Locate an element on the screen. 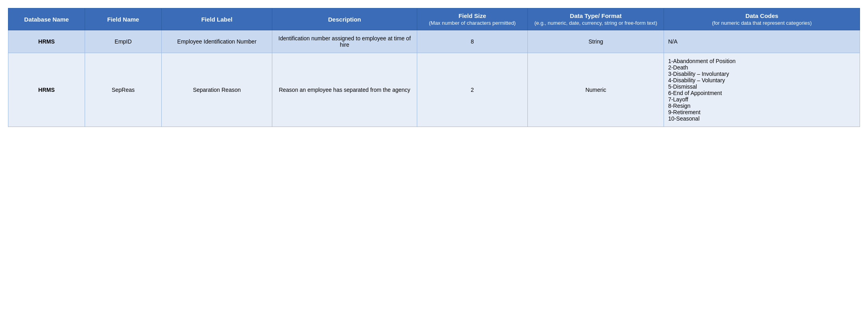 Image resolution: width=868 pixels, height=325 pixels. cell-description: Reason an employee has separated from th… is located at coordinates (345, 90).